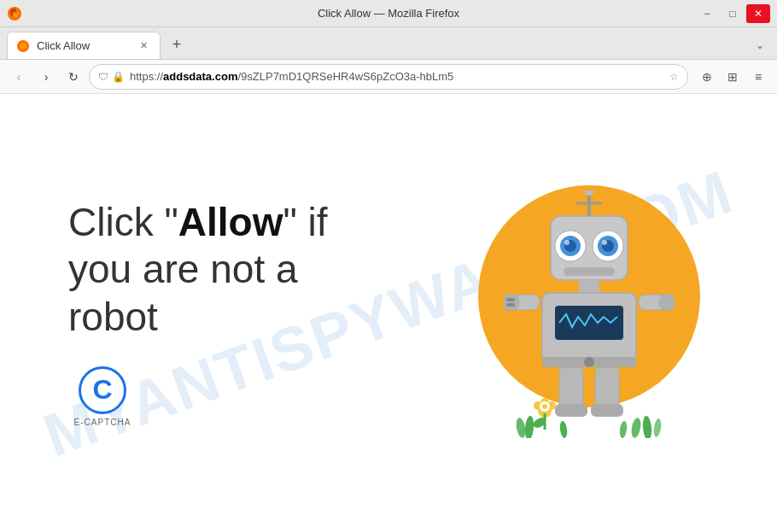  I want to click on ecaptcha-icon: C, so click(102, 390).